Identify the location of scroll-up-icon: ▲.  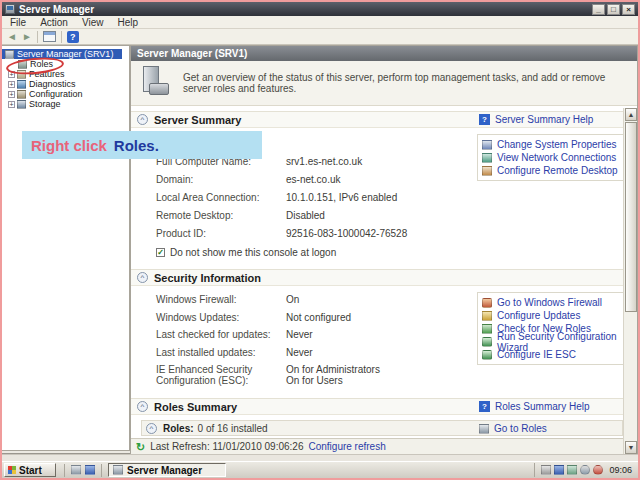
(631, 114).